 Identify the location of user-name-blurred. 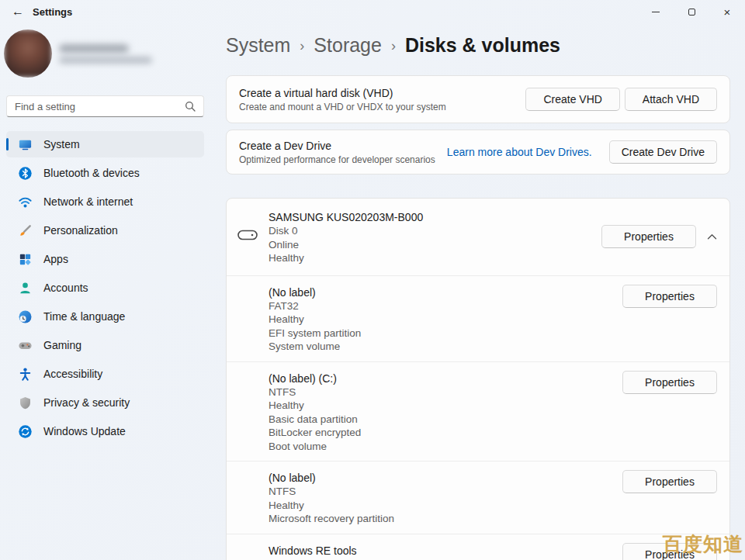
(94, 48).